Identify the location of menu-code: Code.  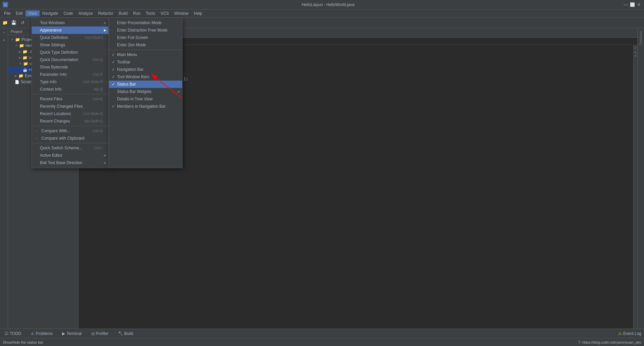
(68, 13).